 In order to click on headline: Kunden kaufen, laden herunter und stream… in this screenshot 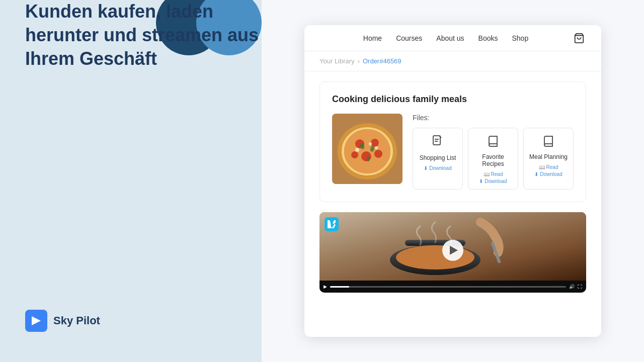, I will do `click(143, 35)`.